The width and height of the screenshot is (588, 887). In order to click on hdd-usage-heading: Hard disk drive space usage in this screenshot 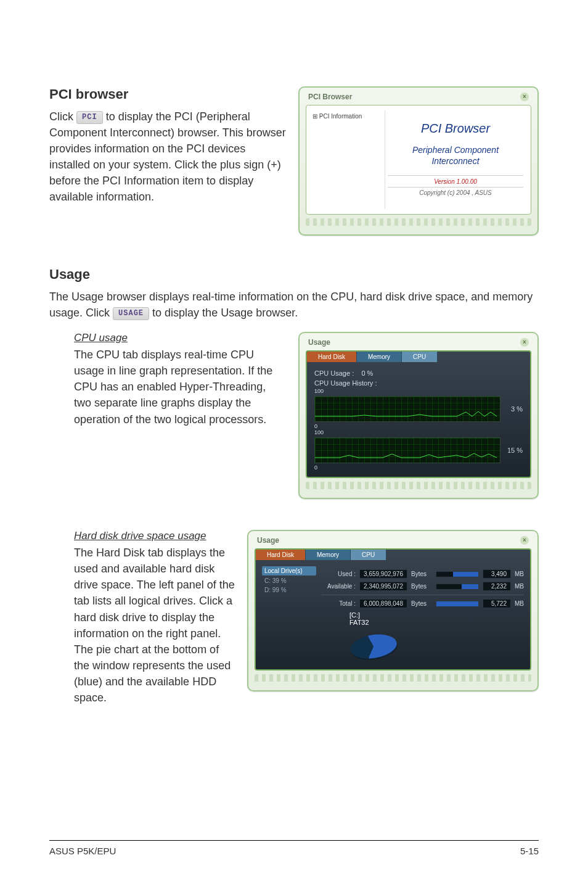, I will do `click(154, 536)`.